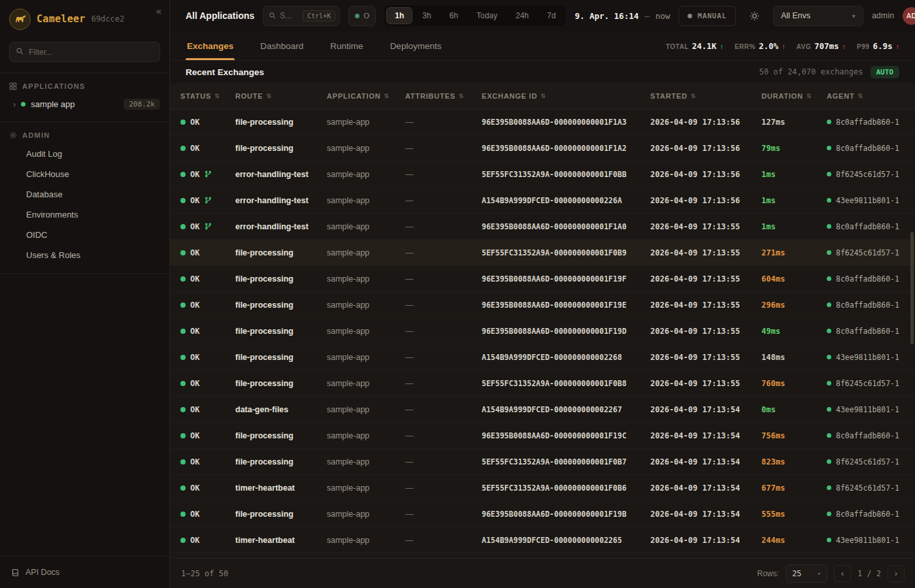 The image size is (915, 588). What do you see at coordinates (454, 16) in the screenshot?
I see `time-range-6h: 6h` at bounding box center [454, 16].